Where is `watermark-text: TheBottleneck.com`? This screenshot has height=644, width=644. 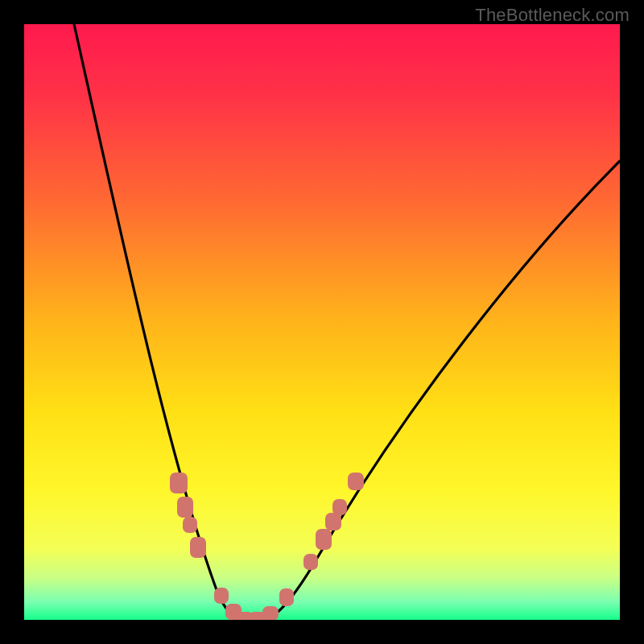
watermark-text: TheBottleneck.com is located at coordinates (552, 15).